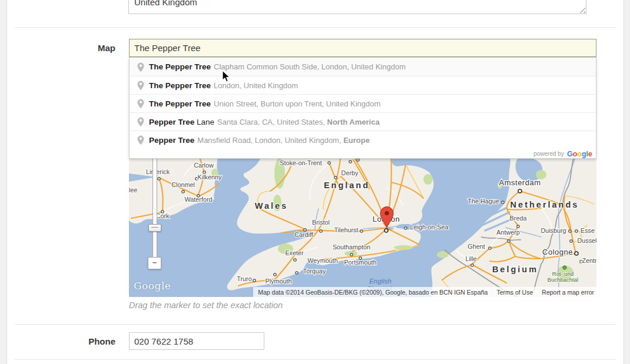  Describe the element at coordinates (565, 268) in the screenshot. I see `park-marker-icon` at that location.